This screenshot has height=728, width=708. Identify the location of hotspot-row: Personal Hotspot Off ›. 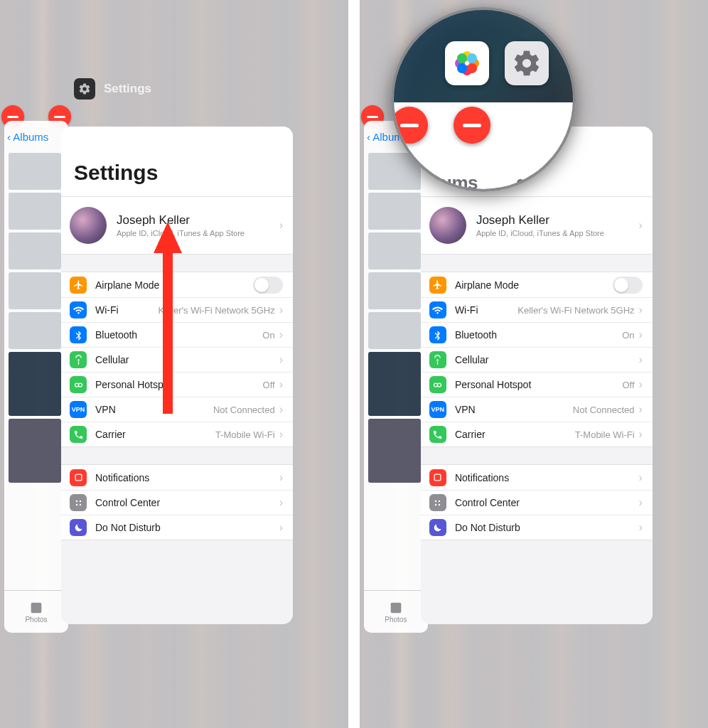
(537, 384).